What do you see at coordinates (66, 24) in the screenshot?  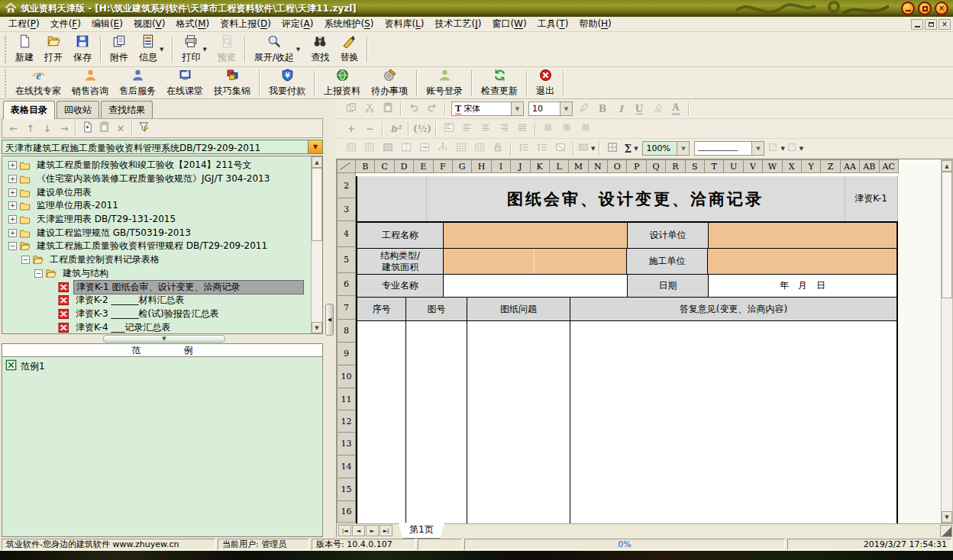 I see `menu-item-2: 文件(F)` at bounding box center [66, 24].